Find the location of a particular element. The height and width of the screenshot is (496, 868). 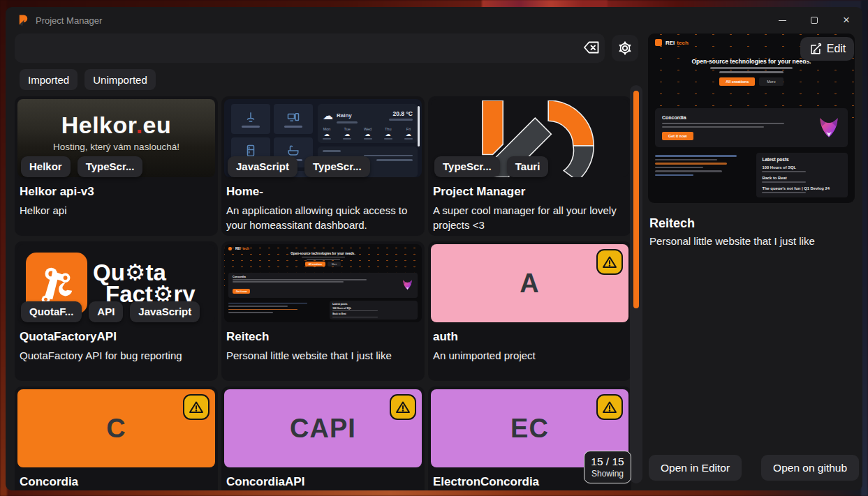

project-description: QuotaFactory API for bug reporting is located at coordinates (116, 356).